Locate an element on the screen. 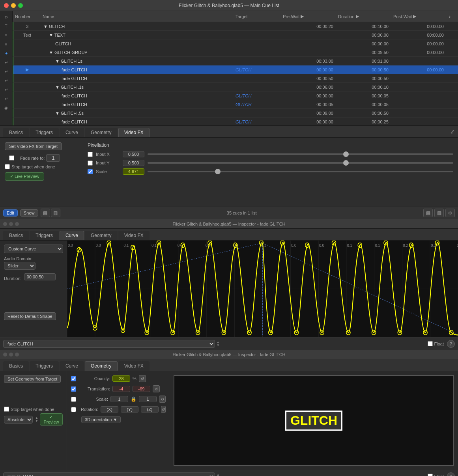 The height and width of the screenshot is (476, 458). input-y-slider is located at coordinates (301, 163).